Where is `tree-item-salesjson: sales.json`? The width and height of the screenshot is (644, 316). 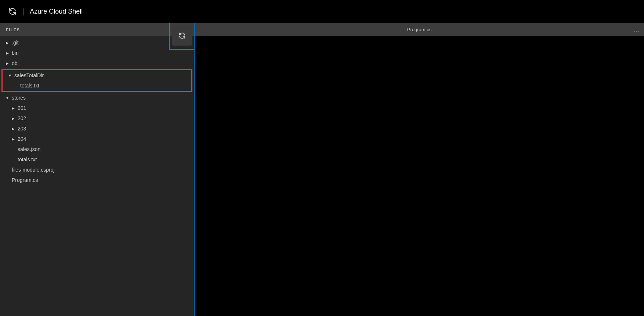
tree-item-salesjson: sales.json is located at coordinates (97, 149).